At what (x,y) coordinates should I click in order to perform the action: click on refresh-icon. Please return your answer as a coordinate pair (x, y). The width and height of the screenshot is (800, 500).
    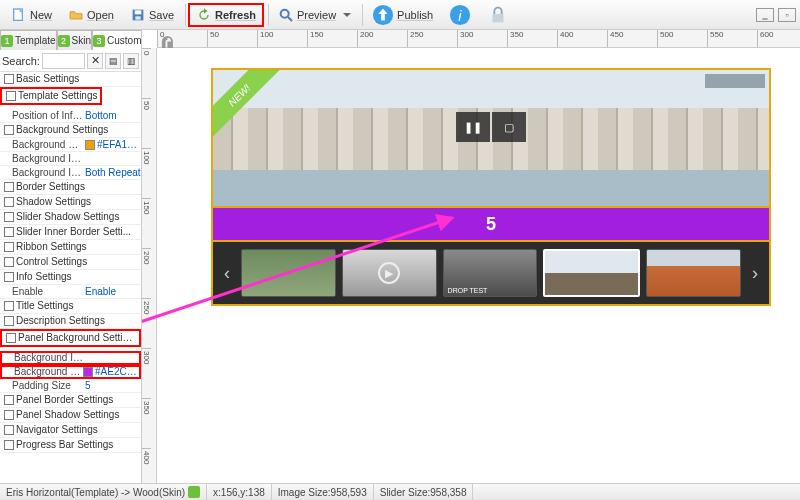
    Looking at the image, I should click on (204, 15).